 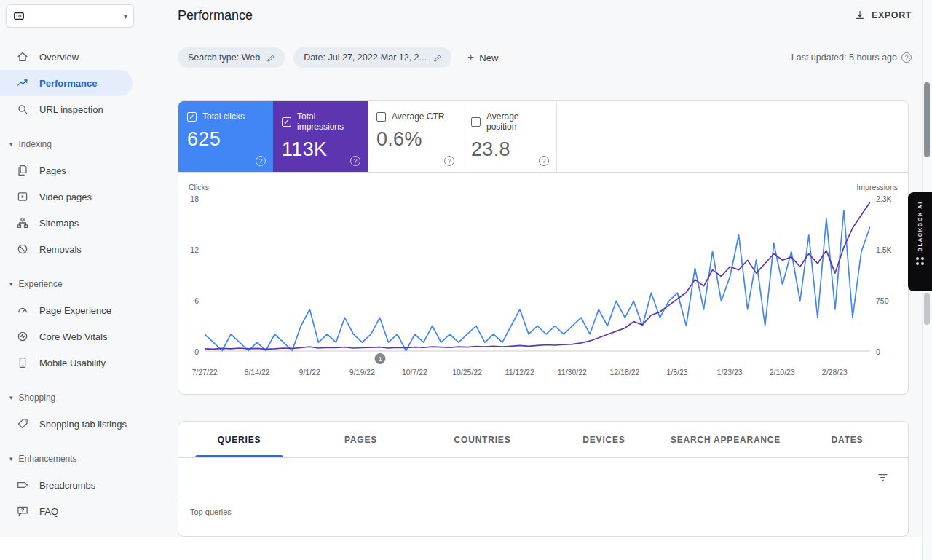 I want to click on sidebar-item-faq: FAQ, so click(x=68, y=511).